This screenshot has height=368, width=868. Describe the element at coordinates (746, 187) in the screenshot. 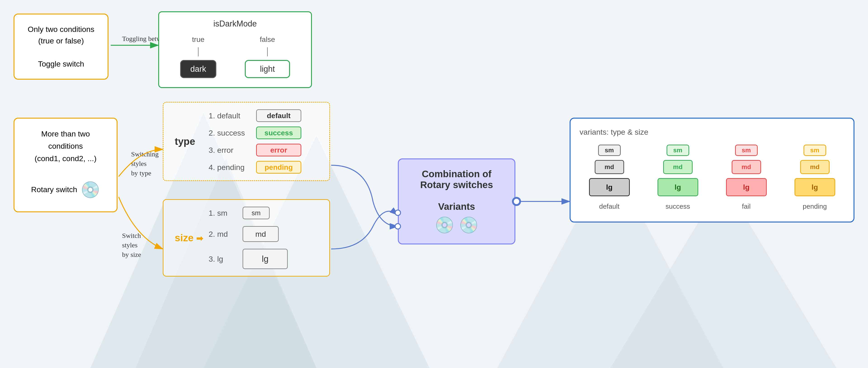

I see `v-fail-lg: lg` at that location.